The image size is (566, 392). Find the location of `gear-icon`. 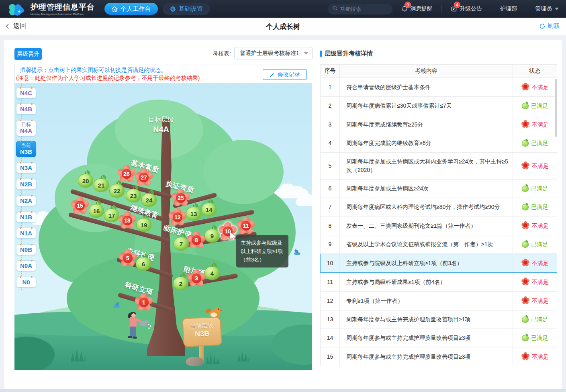

gear-icon is located at coordinates (173, 9).